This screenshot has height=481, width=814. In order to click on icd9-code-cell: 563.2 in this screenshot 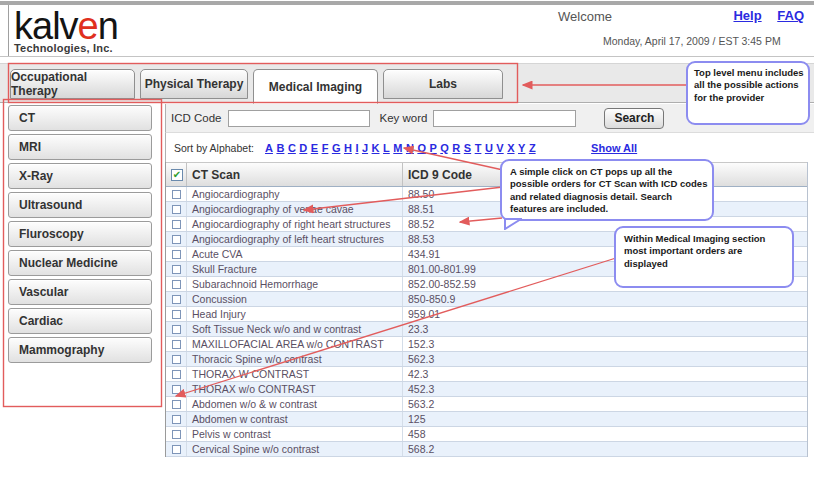, I will do `click(605, 404)`.